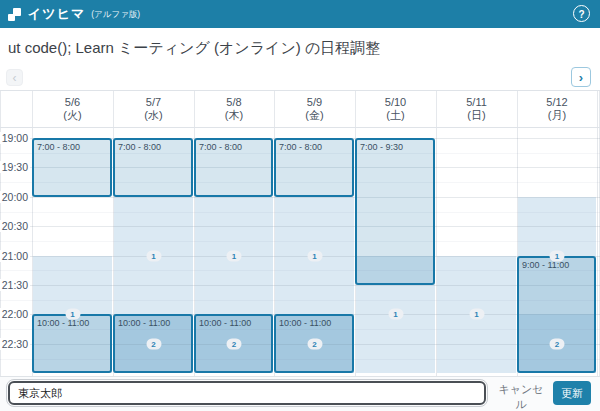  I want to click on day-header: 5/11(日), so click(476, 108).